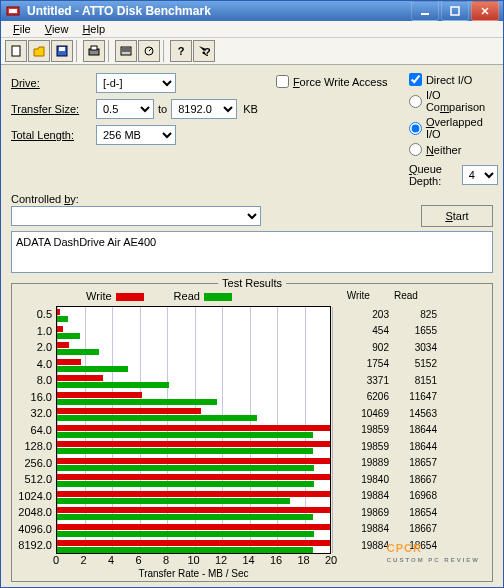 This screenshot has height=588, width=504. What do you see at coordinates (457, 216) in the screenshot?
I see `start-button: Start` at bounding box center [457, 216].